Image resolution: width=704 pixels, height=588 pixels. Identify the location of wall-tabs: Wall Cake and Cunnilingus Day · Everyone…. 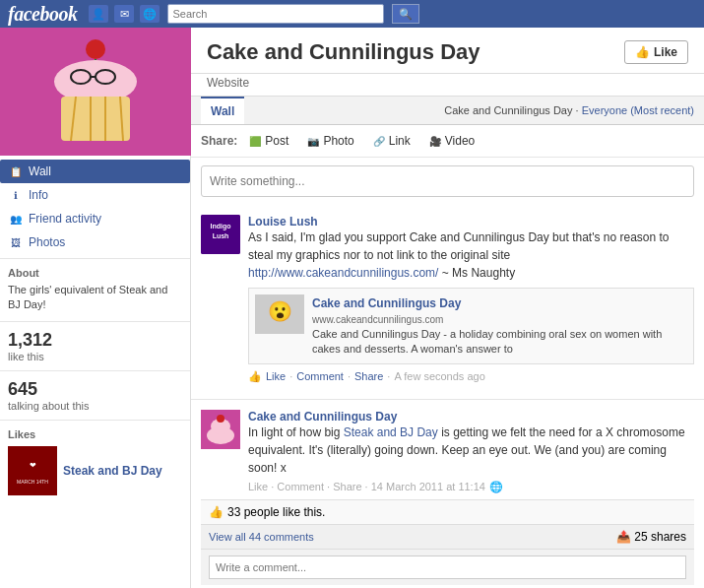
(447, 110).